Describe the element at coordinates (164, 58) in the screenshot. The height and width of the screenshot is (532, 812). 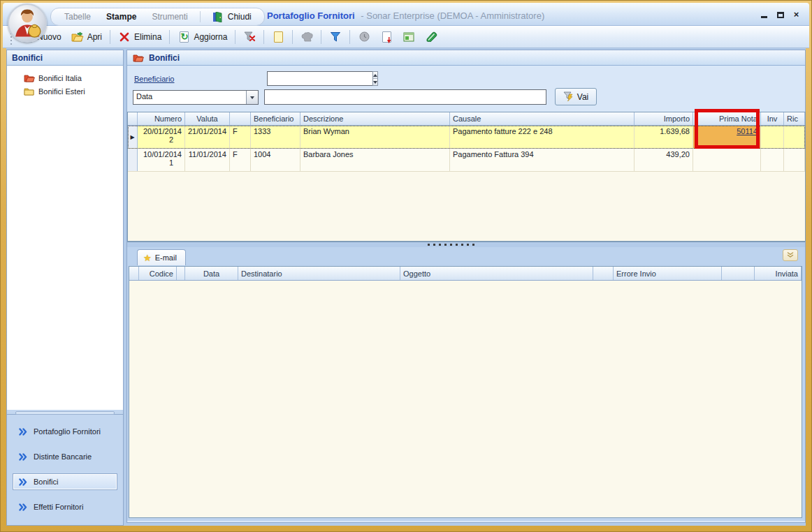
I see `main-panel-title: Bonifici` at that location.